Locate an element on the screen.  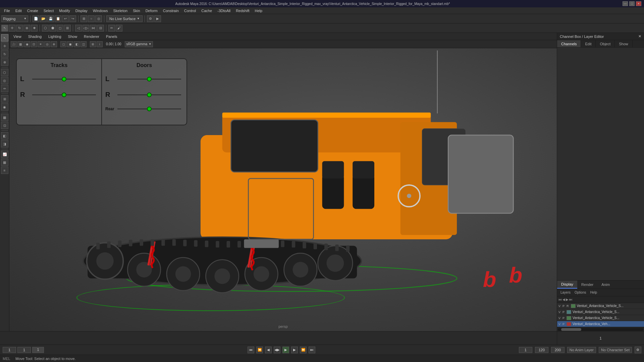
menu-deform: Deform is located at coordinates (152, 11).